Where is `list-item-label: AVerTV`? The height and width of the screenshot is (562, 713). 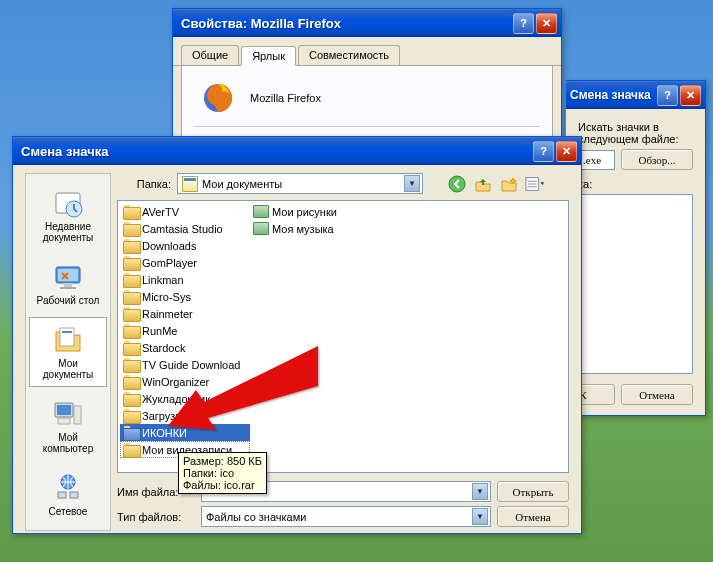
list-item-label: AVerTV is located at coordinates (160, 212).